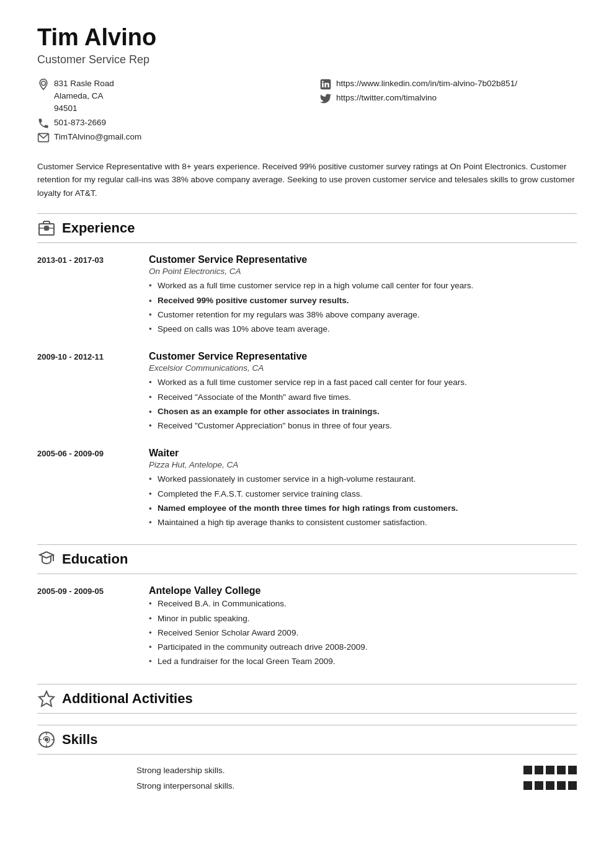 This screenshot has height=868, width=614. What do you see at coordinates (307, 489) in the screenshot?
I see `experience-entry-3: 2005-06 - 2009-09 Waiter Pizza Hut, Ante…` at bounding box center [307, 489].